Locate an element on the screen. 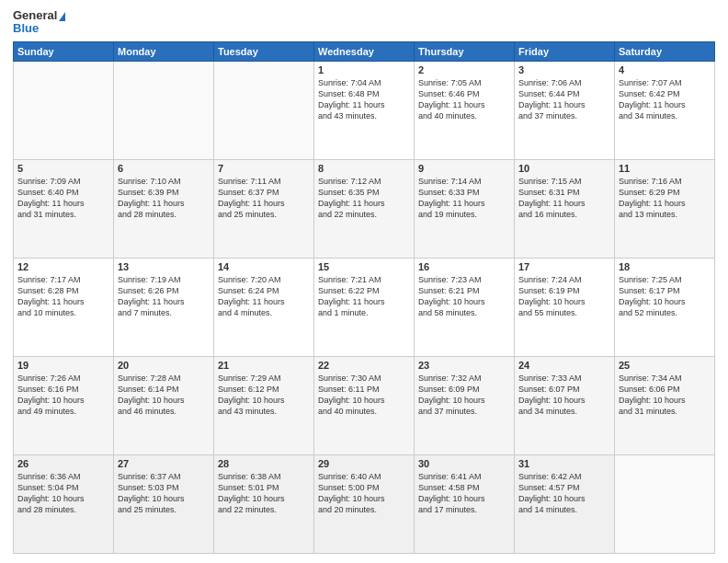  logo-general: General is located at coordinates (39, 16).